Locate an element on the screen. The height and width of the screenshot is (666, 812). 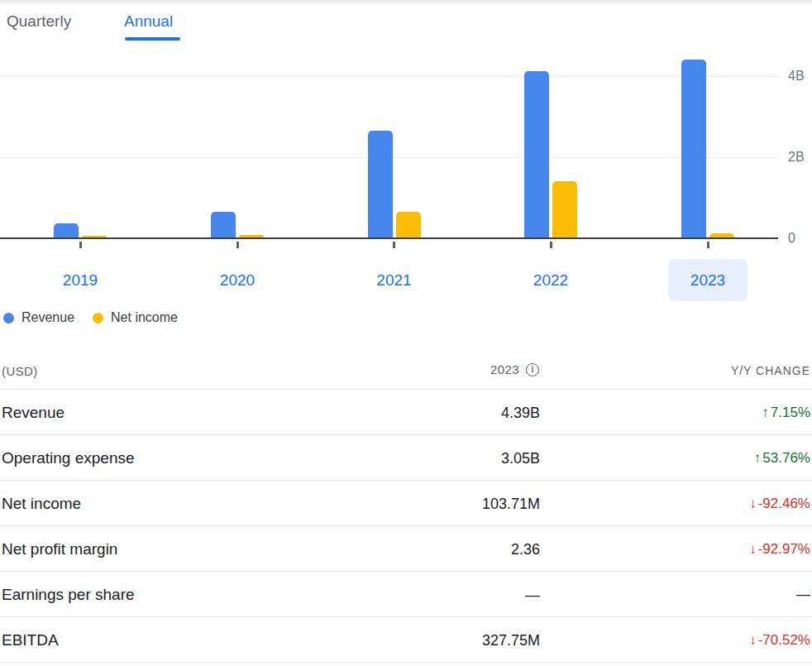
x-axis-tick-2019 is located at coordinates (81, 245).